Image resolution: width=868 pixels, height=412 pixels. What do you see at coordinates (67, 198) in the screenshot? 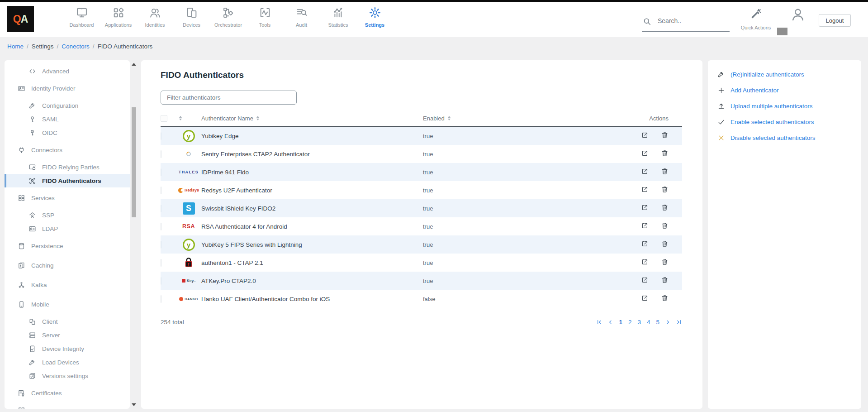
I see `sidebar-item-services: Services` at bounding box center [67, 198].